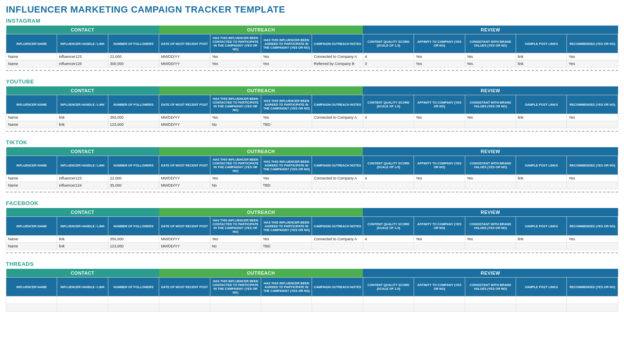 This screenshot has width=624, height=364. Describe the element at coordinates (82, 64) in the screenshot. I see `cell-1: influencer126` at that location.